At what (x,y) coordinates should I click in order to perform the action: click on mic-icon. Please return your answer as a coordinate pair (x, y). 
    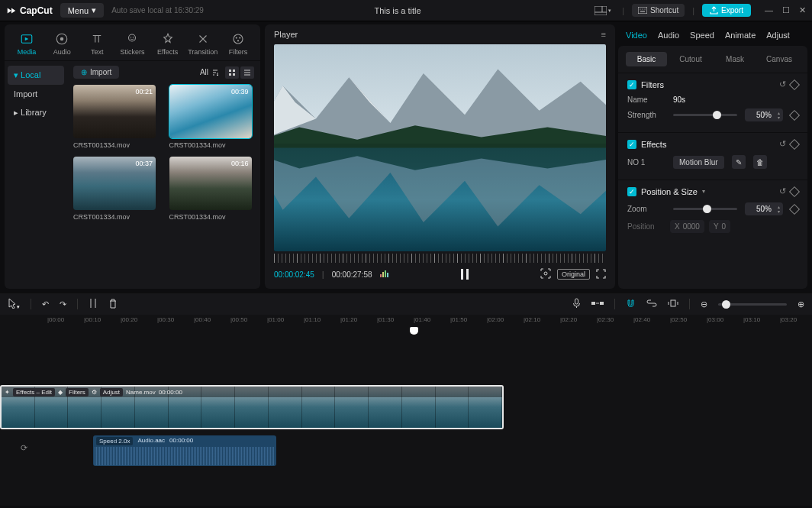
    Looking at the image, I should click on (577, 304).